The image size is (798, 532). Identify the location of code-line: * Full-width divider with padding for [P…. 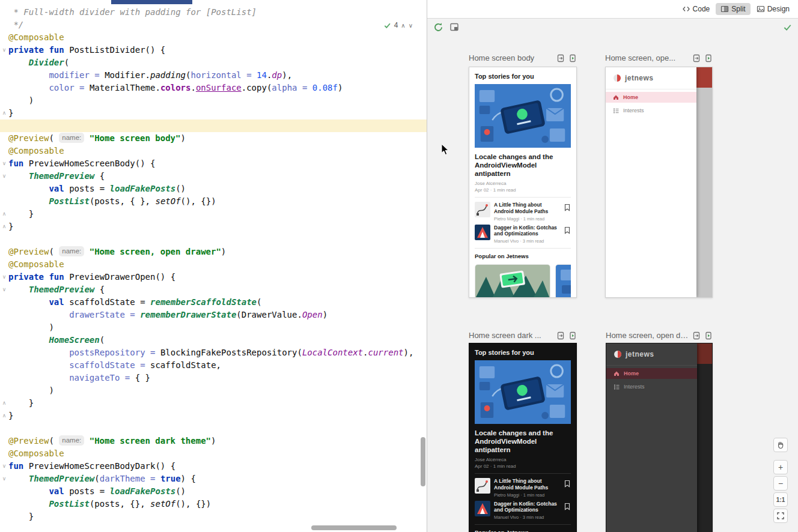
(213, 12).